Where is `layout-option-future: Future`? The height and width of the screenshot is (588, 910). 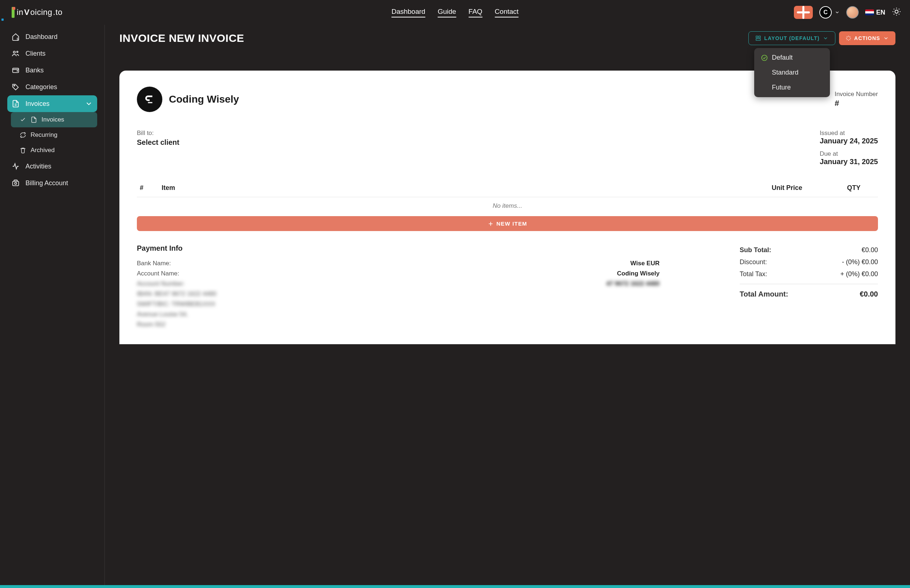 layout-option-future: Future is located at coordinates (792, 88).